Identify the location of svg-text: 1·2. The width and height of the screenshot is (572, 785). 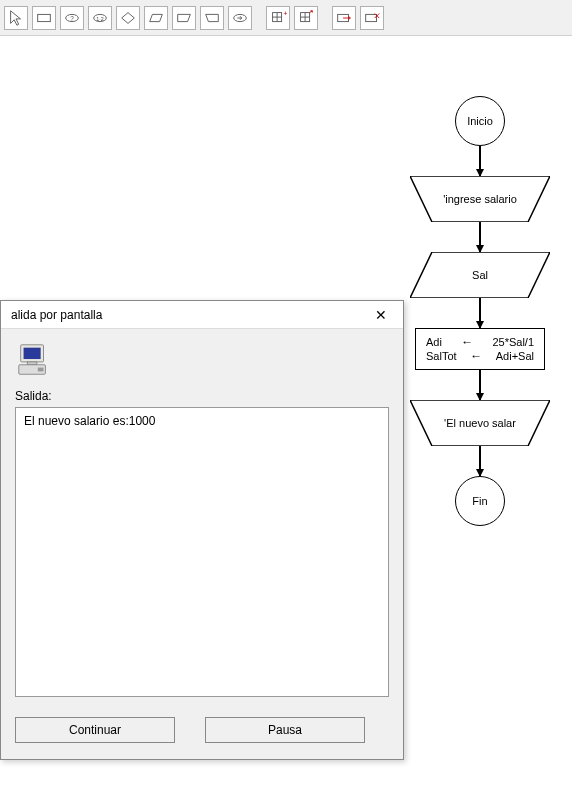
(100, 18).